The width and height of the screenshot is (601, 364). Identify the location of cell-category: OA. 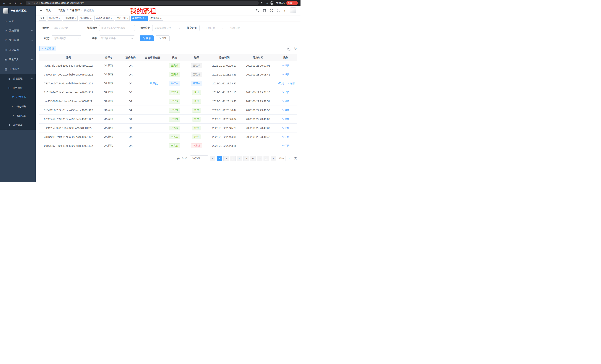
(130, 83).